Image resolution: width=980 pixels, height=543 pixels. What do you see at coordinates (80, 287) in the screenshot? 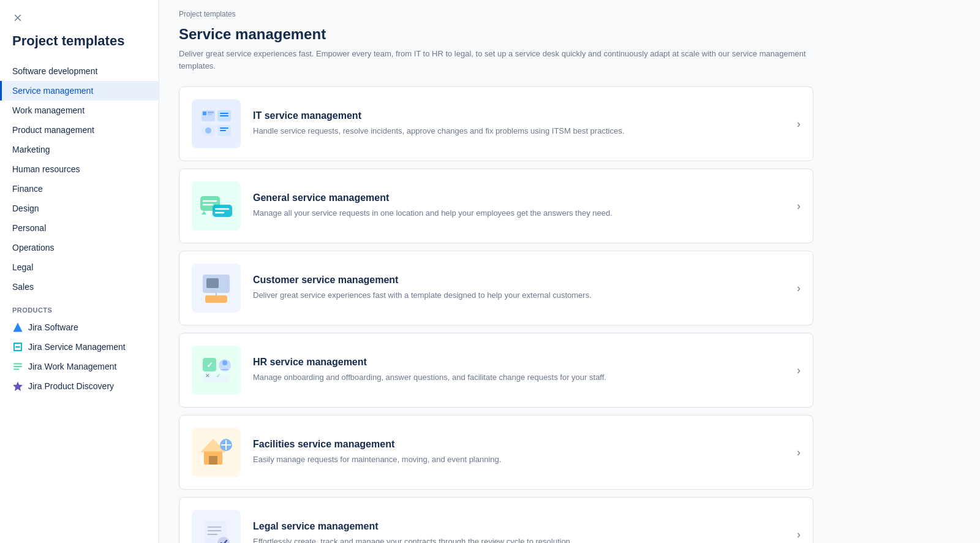
I see `sidebar-item-sales: Sales` at bounding box center [80, 287].